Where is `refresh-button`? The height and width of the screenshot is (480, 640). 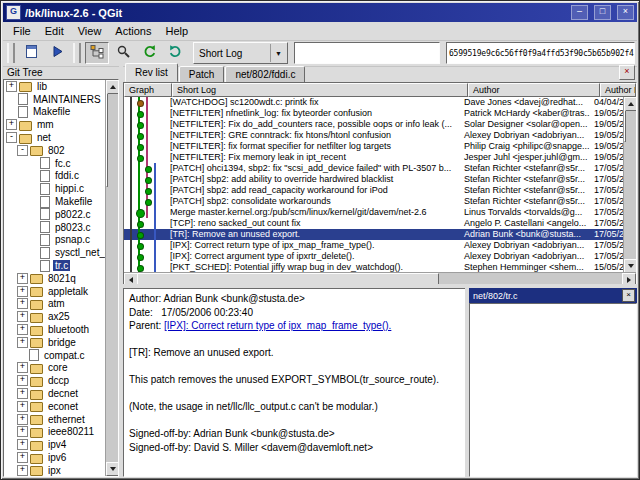
refresh-button is located at coordinates (149, 53).